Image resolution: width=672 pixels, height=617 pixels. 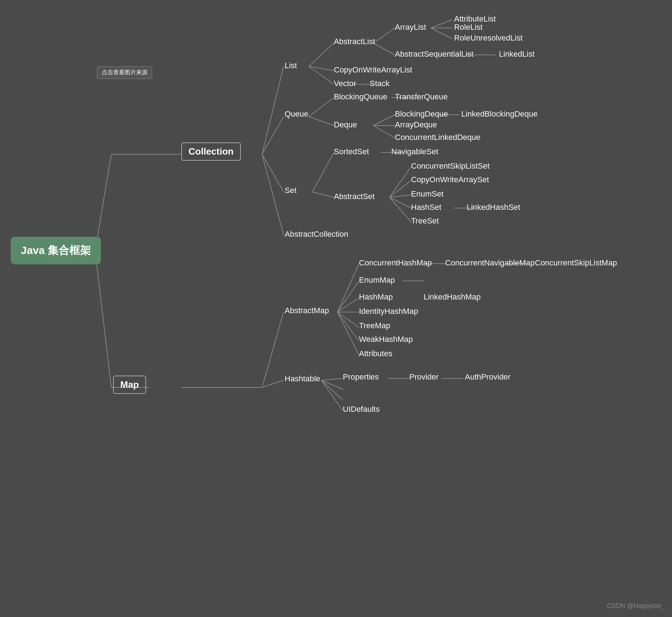 I want to click on concurrent-navigable-map-node: ConcurrentNavigableMap, so click(x=490, y=263).